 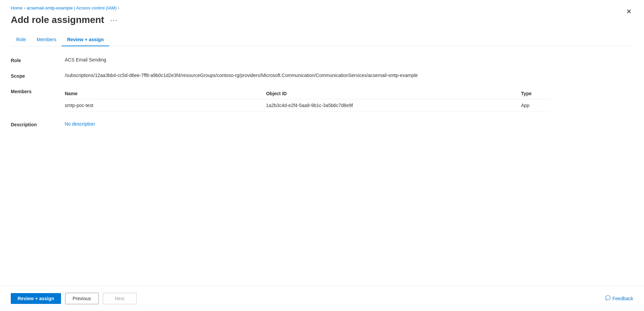 What do you see at coordinates (281, 124) in the screenshot?
I see `description-row: Description No description` at bounding box center [281, 124].